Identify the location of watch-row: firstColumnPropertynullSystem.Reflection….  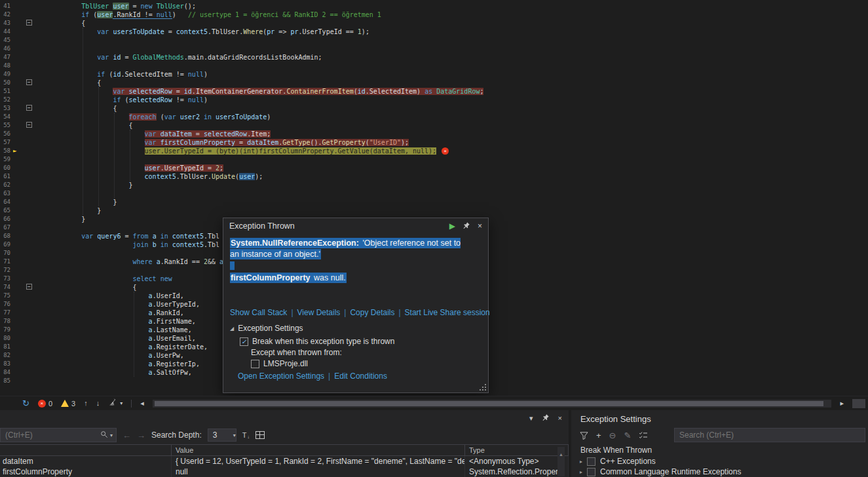
(284, 472).